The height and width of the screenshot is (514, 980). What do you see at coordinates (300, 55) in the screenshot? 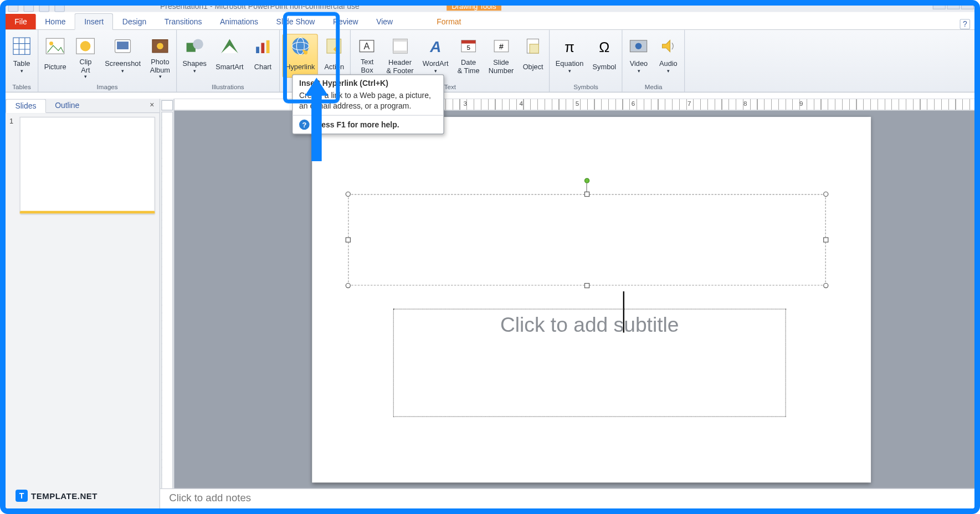
I see `hyperlink-button: Hyperlink` at bounding box center [300, 55].